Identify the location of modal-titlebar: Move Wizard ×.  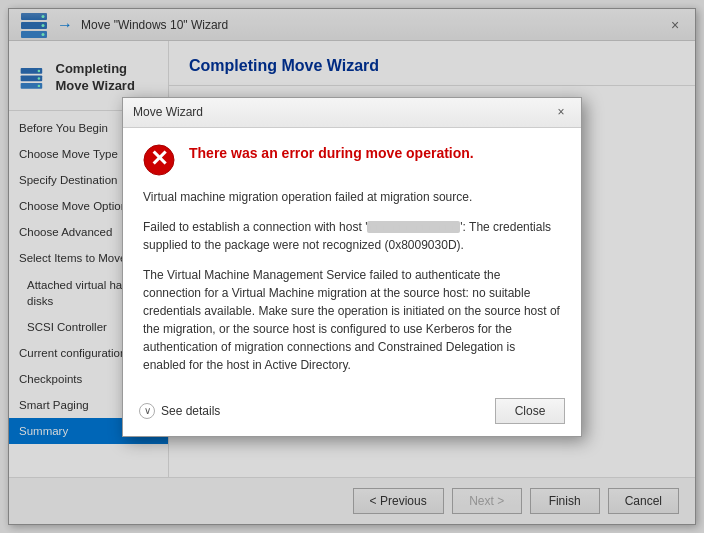
(352, 113).